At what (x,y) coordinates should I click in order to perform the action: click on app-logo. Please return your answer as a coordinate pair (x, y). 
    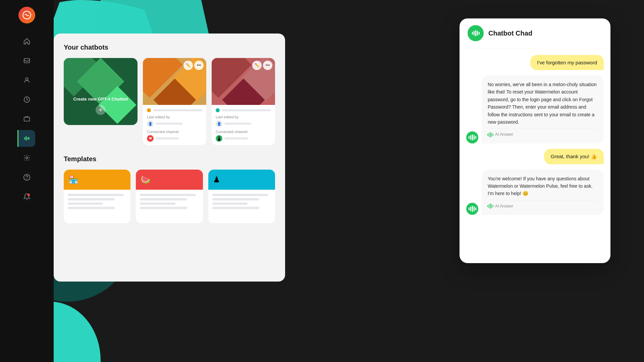
    Looking at the image, I should click on (27, 15).